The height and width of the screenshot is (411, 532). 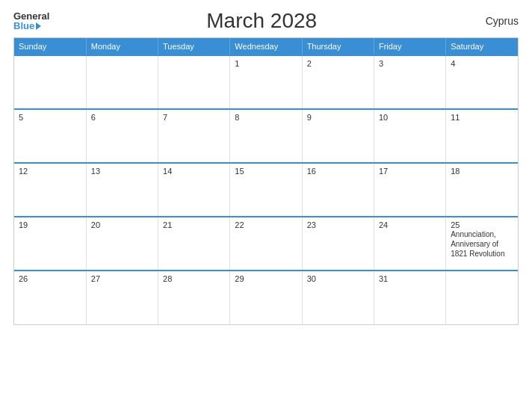 I want to click on day-number: 26, so click(x=50, y=279).